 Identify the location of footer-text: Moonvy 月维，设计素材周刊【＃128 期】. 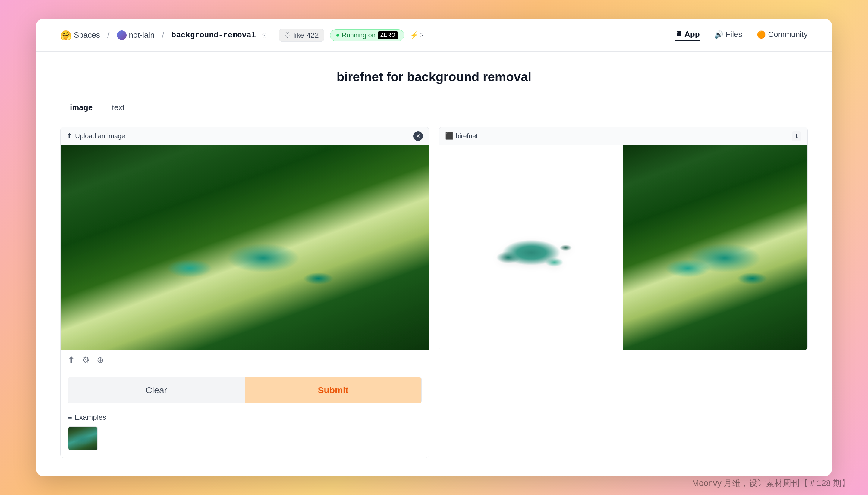
(771, 483).